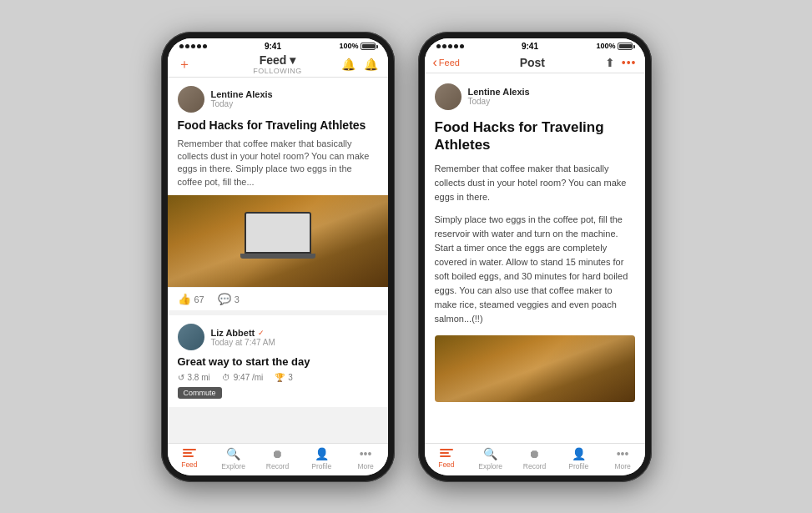  What do you see at coordinates (200, 393) in the screenshot?
I see `commute-badge: Commute` at bounding box center [200, 393].